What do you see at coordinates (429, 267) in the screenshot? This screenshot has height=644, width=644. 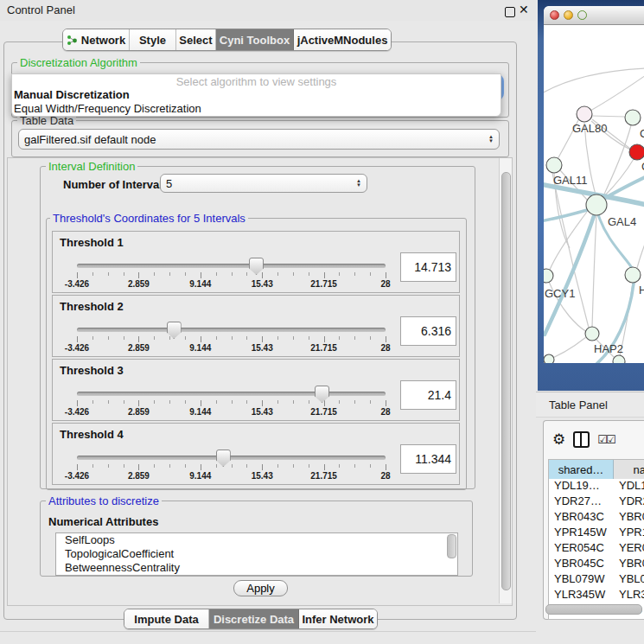 I see `threshold-value-field: 14.713` at bounding box center [429, 267].